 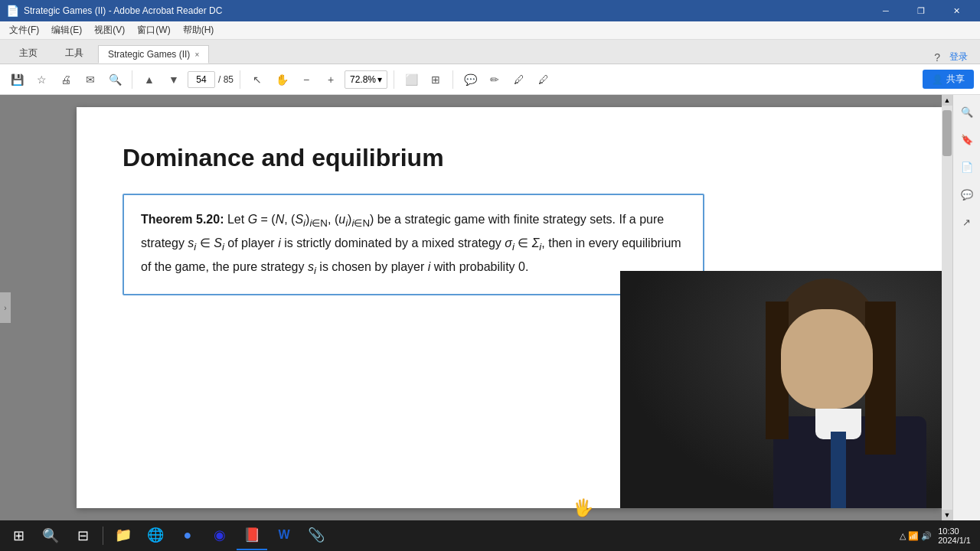 I want to click on taskbar-explorer: 📁, so click(x=123, y=536).